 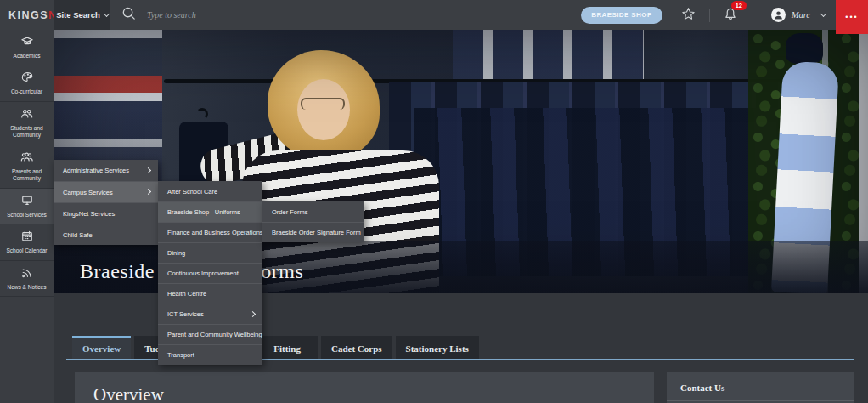 What do you see at coordinates (27, 237) in the screenshot?
I see `calendar-icon` at bounding box center [27, 237].